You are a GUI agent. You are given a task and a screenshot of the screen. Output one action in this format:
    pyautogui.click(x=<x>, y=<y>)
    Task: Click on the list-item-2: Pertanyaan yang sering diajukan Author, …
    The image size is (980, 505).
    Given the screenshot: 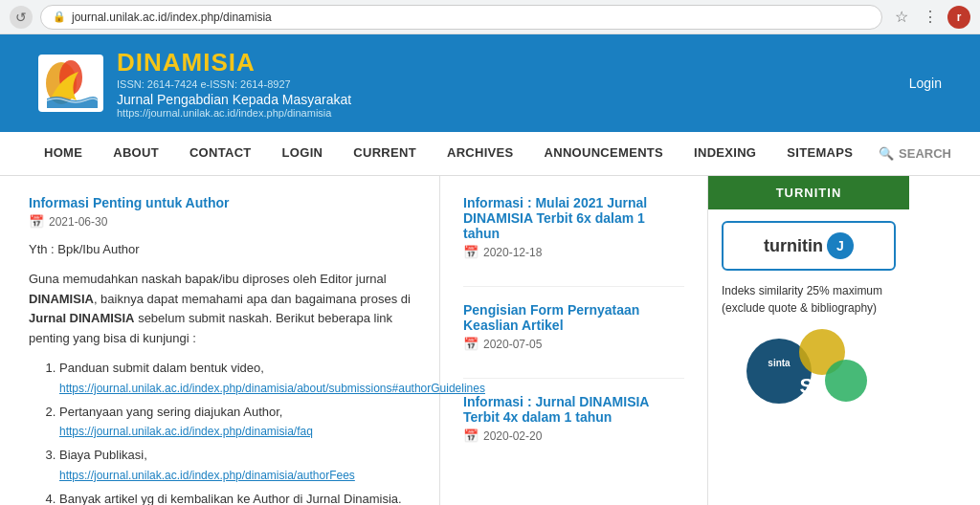 What is the action you would take?
    pyautogui.click(x=235, y=423)
    